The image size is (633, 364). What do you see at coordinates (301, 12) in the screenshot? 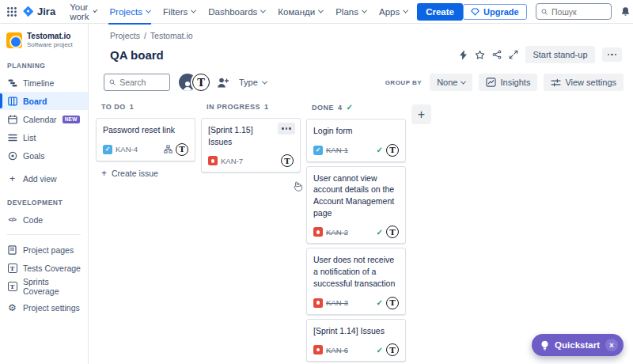
I see `nav-teams: Команди` at bounding box center [301, 12].